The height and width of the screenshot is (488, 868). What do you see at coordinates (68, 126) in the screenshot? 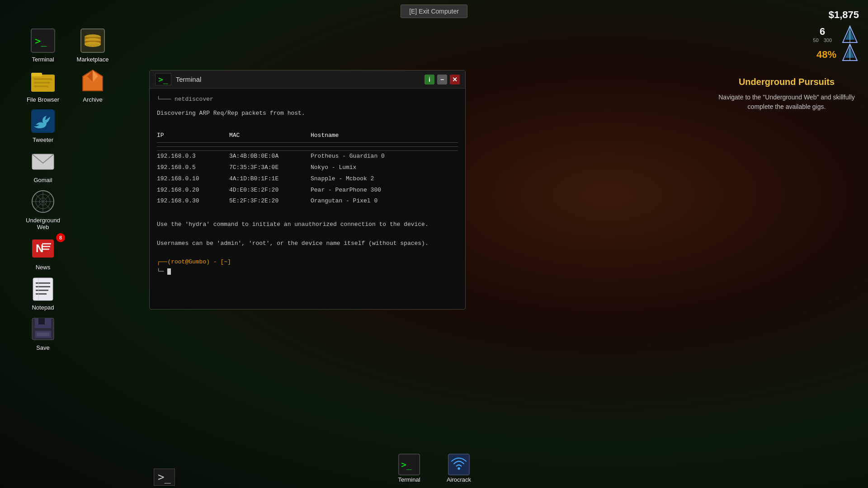
I see `desktop-icon-row-3: Tweeter` at bounding box center [68, 126].